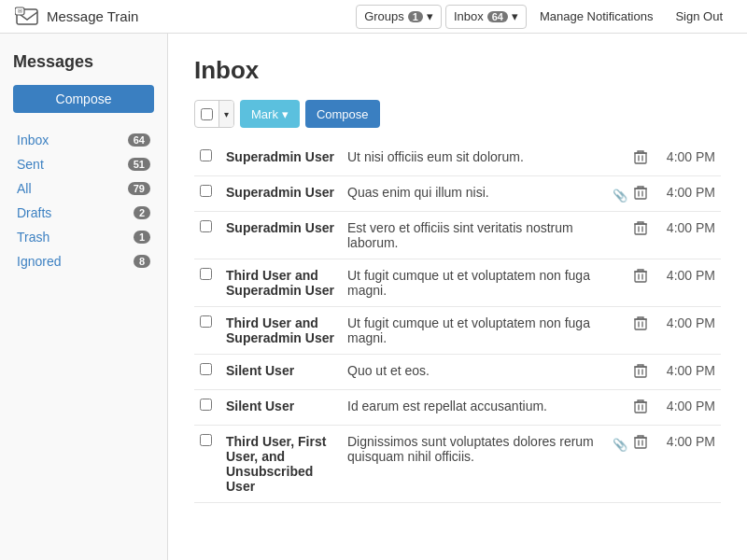  Describe the element at coordinates (281, 408) in the screenshot. I see `sender-cell: Silent User` at that location.